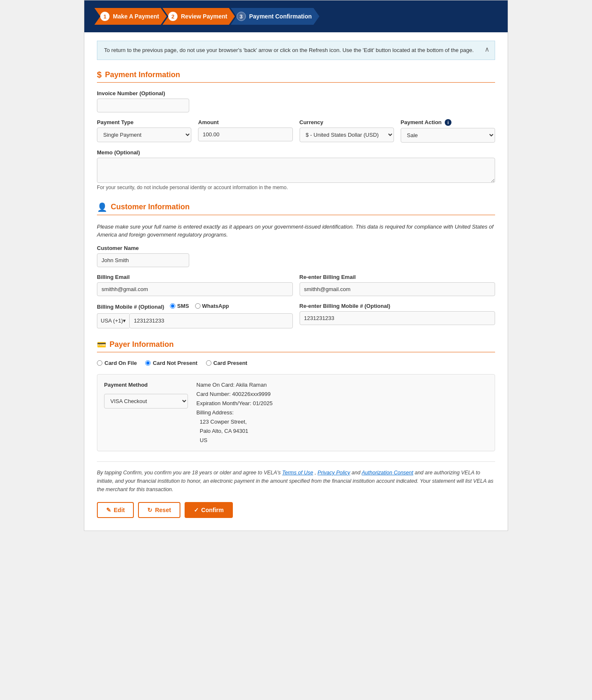 Image resolution: width=592 pixels, height=700 pixels. Describe the element at coordinates (201, 16) in the screenshot. I see `step-2: 2 Review Payment` at that location.